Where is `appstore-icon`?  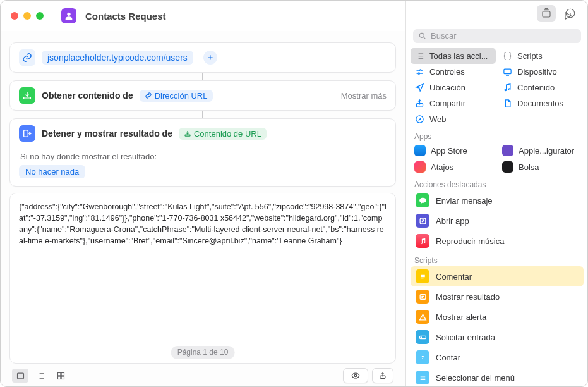 appstore-icon is located at coordinates (420, 150).